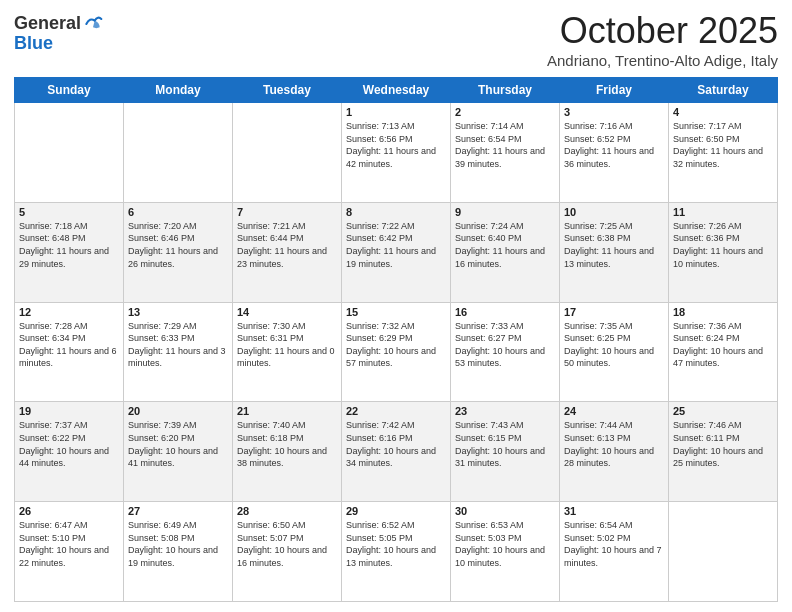 The height and width of the screenshot is (612, 792). Describe the element at coordinates (64, 444) in the screenshot. I see `day-info: Sunrise: 7:37 AMSunset: 6:22 PMDaylight:…` at that location.